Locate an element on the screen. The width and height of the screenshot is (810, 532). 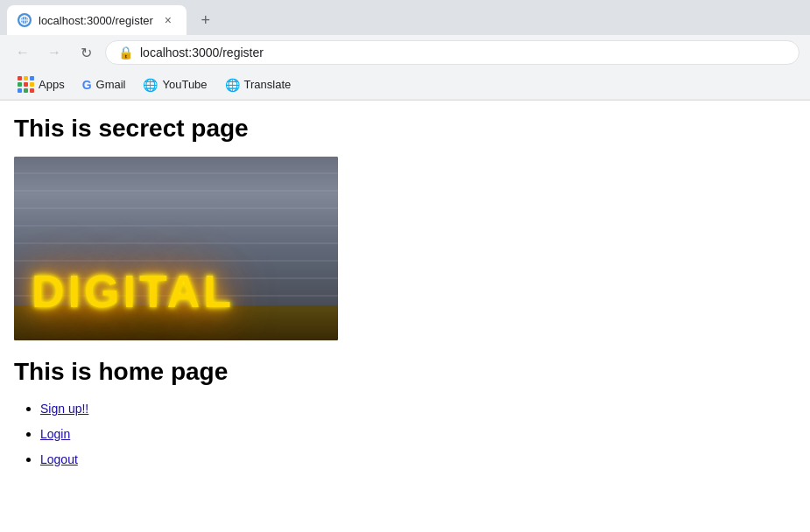
new-tab-button: + is located at coordinates (206, 20).